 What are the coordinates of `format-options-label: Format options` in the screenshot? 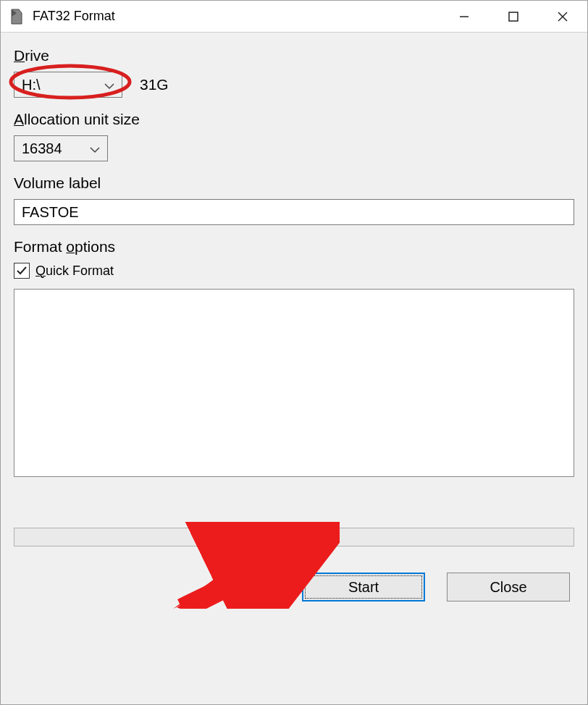 It's located at (294, 247).